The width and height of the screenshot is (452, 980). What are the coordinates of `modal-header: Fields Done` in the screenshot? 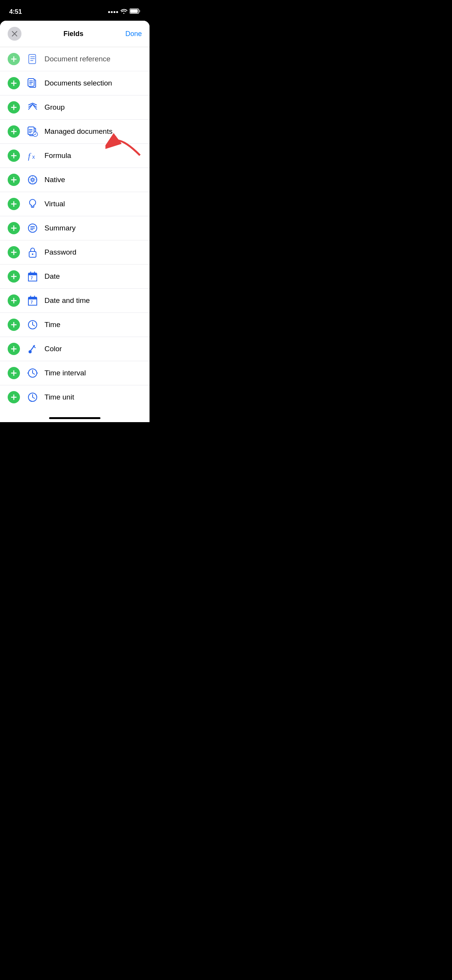 It's located at (75, 34).